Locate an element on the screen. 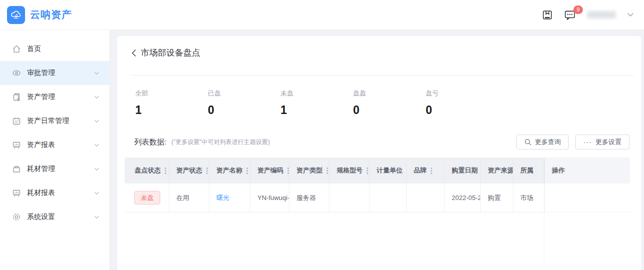 Image resolution: width=644 pixels, height=270 pixels. topbar-actions: 9 is located at coordinates (588, 15).